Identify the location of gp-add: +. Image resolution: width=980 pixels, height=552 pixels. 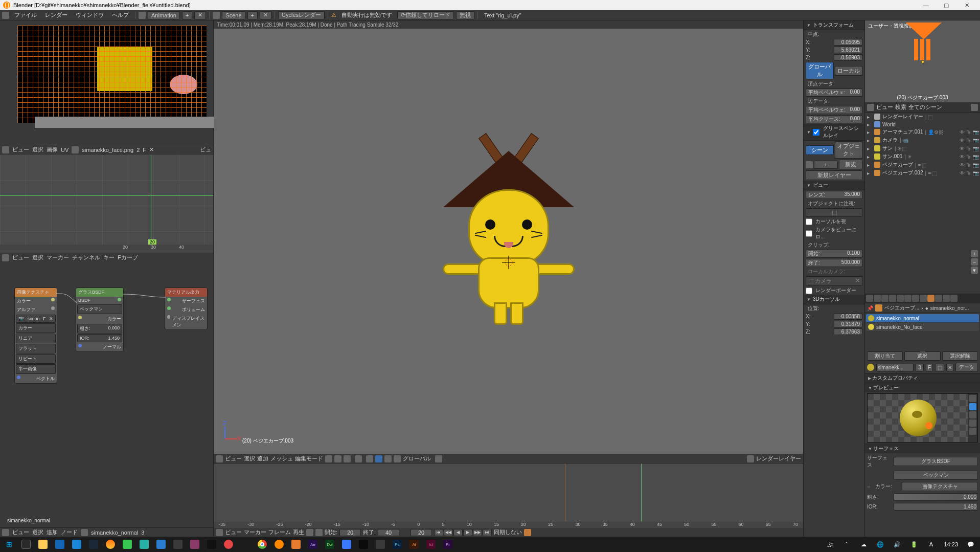
(826, 165).